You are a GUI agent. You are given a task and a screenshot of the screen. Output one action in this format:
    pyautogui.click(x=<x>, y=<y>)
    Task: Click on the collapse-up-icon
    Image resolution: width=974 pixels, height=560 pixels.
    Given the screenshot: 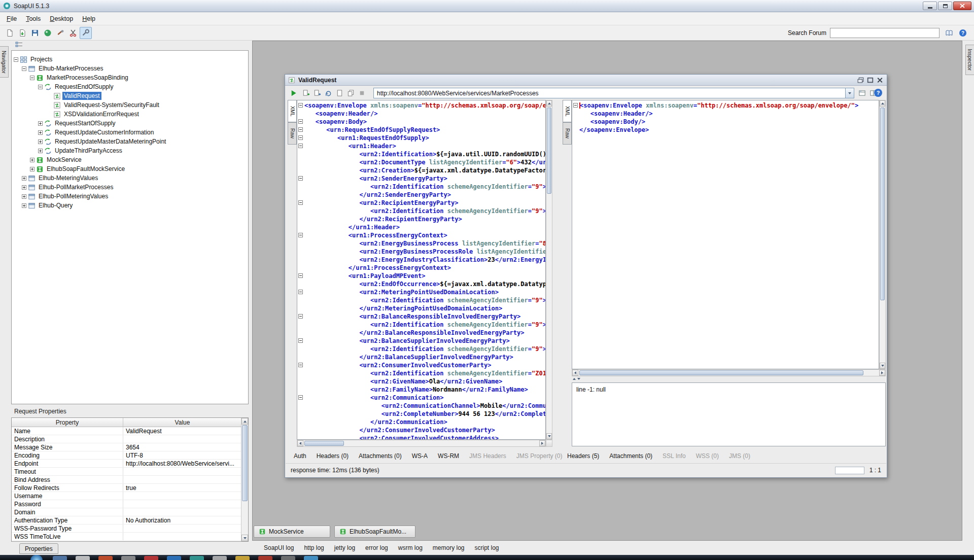 What is the action you would take?
    pyautogui.click(x=574, y=379)
    